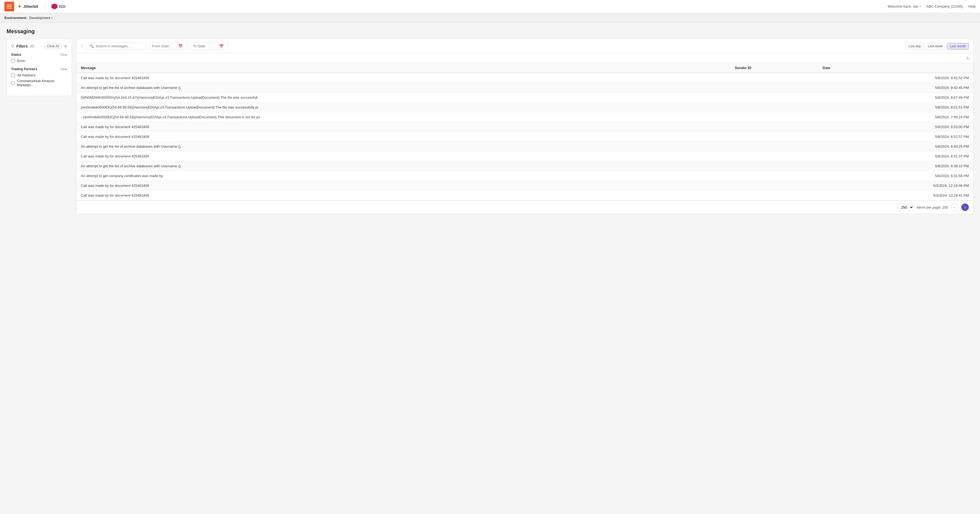 This screenshot has width=980, height=514. Describe the element at coordinates (64, 69) in the screenshot. I see `trading-partners-clear-button: Clear` at that location.